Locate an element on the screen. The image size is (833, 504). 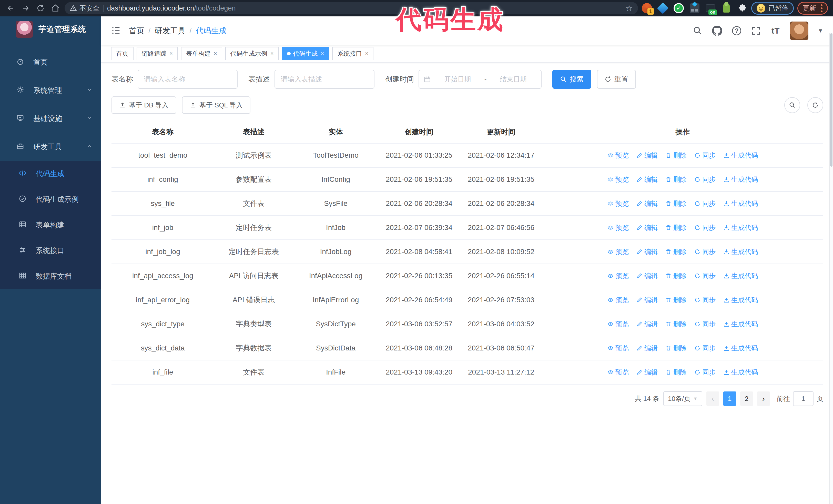
sql-import-button: 基于 SQL 导入 is located at coordinates (216, 105).